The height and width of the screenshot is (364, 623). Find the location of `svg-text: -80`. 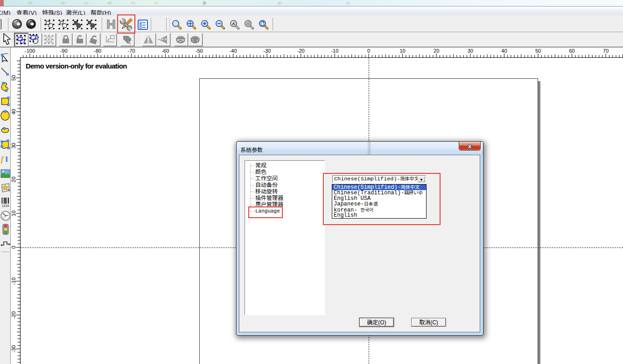

svg-text: -80 is located at coordinates (98, 51).